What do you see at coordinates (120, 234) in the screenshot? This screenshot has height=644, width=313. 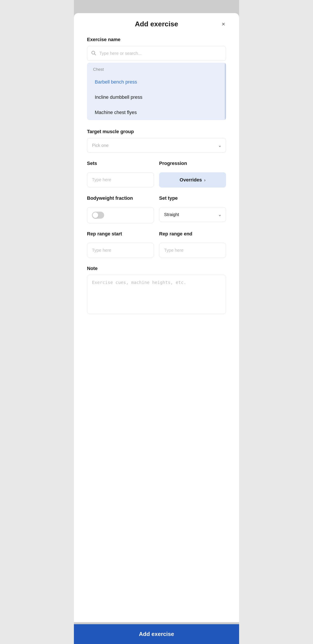 I see `rep-range-start-label: Rep range start` at bounding box center [120, 234].